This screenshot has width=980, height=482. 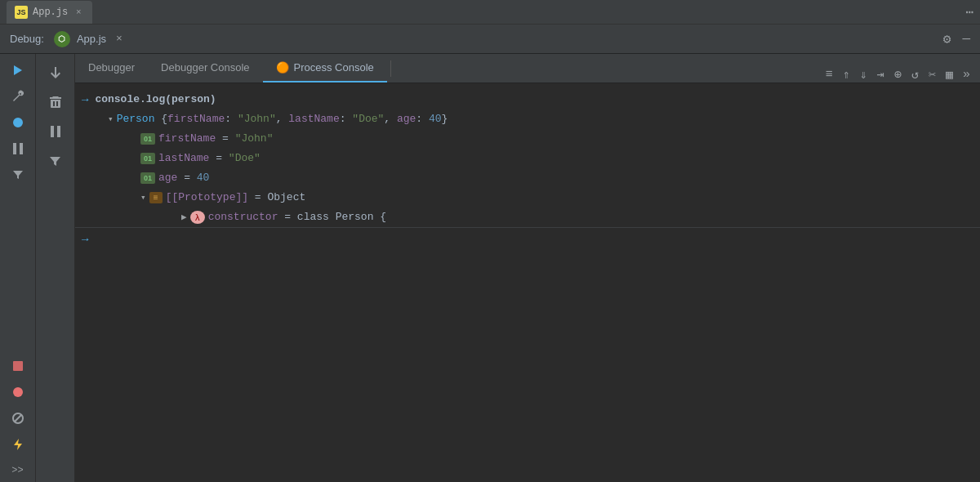 What do you see at coordinates (957, 39) in the screenshot?
I see `debug-right-icons: ⚙ —` at bounding box center [957, 39].